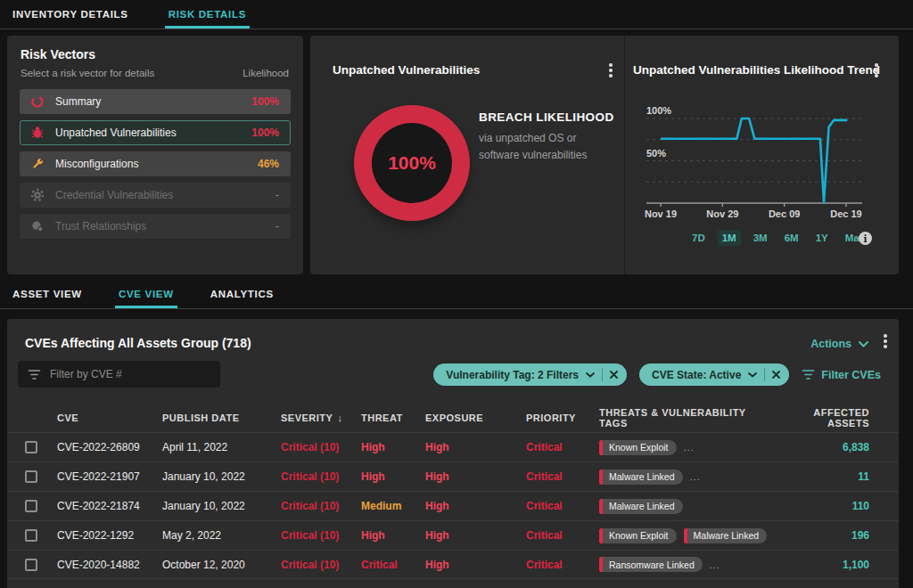 Image resolution: width=913 pixels, height=588 pixels. What do you see at coordinates (696, 375) in the screenshot?
I see `chip-label: CVE State: Active` at bounding box center [696, 375].